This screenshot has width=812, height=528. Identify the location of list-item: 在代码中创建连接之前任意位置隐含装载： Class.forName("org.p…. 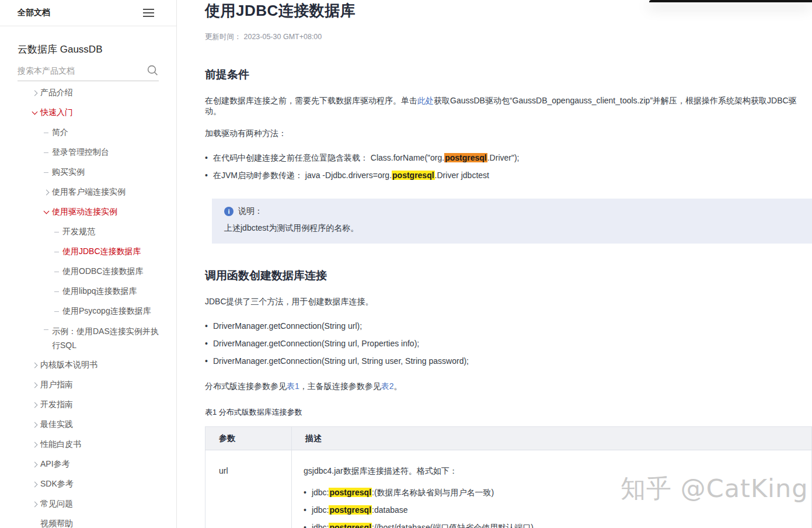
(508, 158).